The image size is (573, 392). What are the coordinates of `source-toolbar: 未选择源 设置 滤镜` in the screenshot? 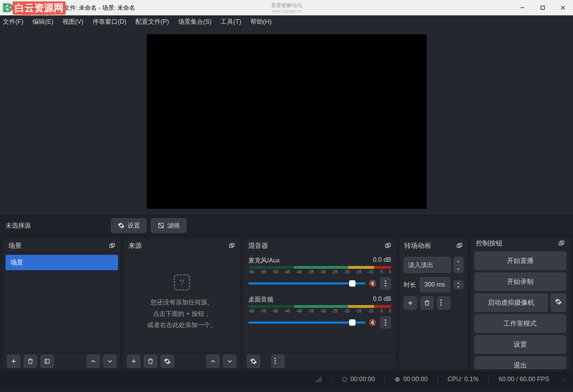 It's located at (286, 225).